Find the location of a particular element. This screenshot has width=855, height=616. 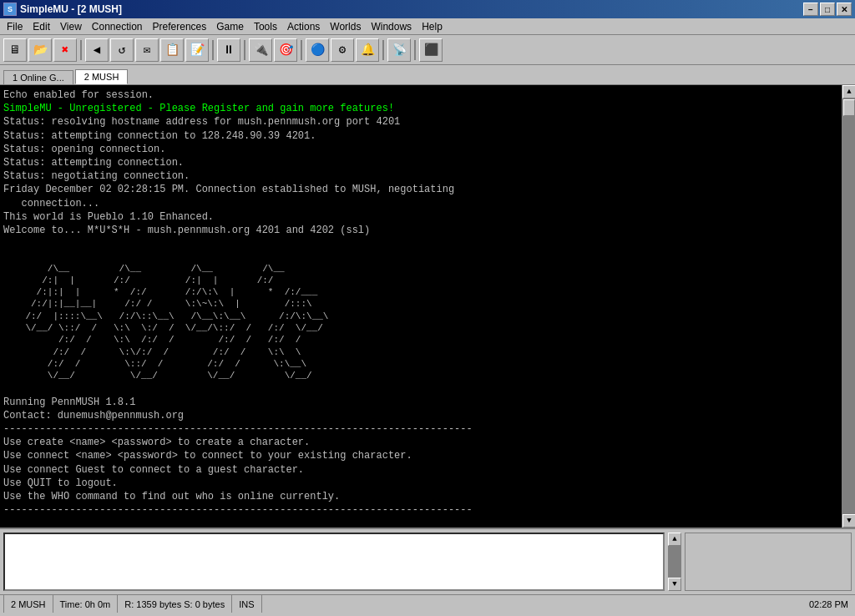

toolbar-btn-4: ◀ is located at coordinates (97, 50).